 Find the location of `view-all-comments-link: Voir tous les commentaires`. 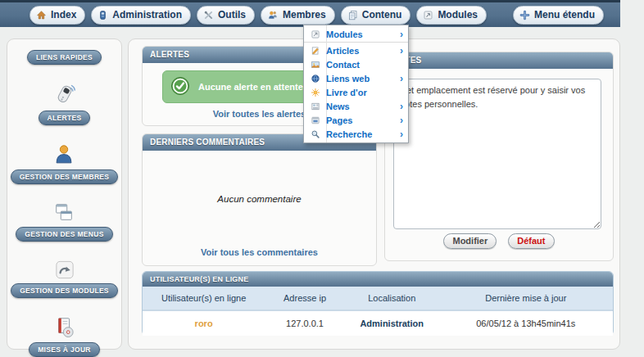

view-all-comments-link: Voir tous les commentaires is located at coordinates (259, 252).